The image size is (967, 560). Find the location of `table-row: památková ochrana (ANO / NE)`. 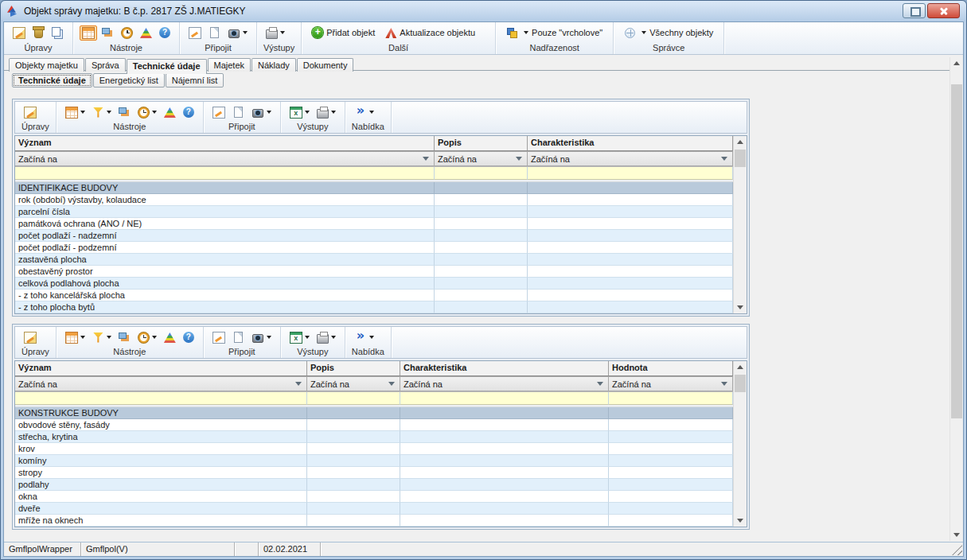

table-row: památková ochrana (ANO / NE) is located at coordinates (374, 224).